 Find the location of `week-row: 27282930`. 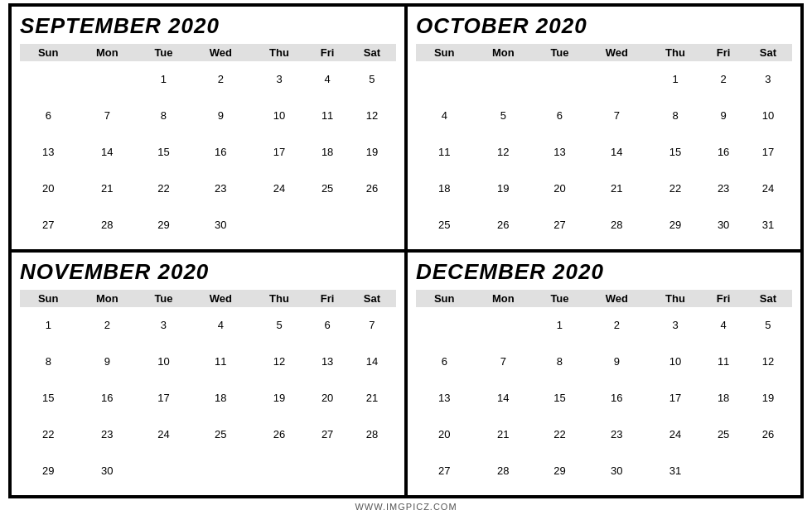

week-row: 27282930 is located at coordinates (208, 224).